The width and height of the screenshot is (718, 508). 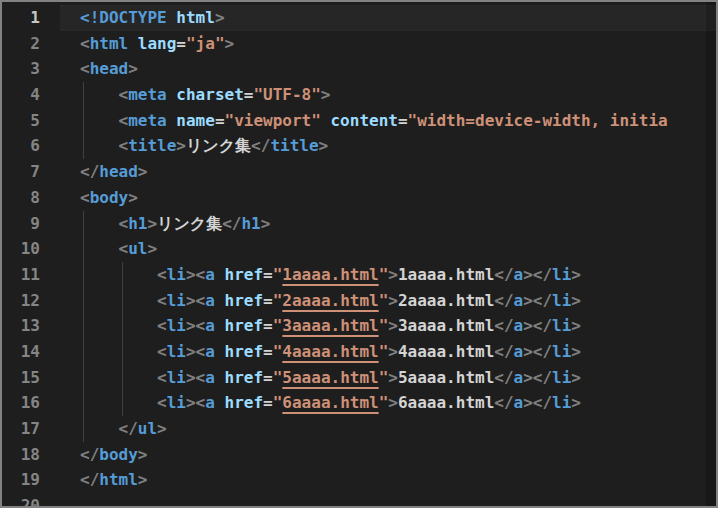 I want to click on code-text: </body>, so click(x=114, y=455).